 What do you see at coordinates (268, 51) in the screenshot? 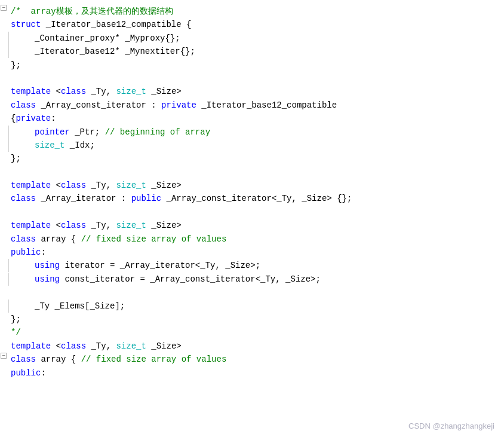
I see `line-content: _Iterator_base12* _Mynextiter{};` at bounding box center [268, 51].